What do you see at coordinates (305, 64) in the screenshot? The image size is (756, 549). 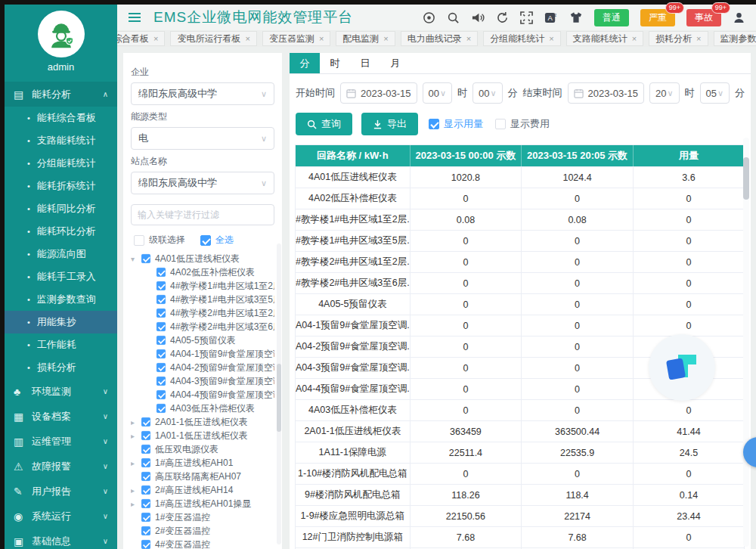 I see `period-tab: 分` at bounding box center [305, 64].